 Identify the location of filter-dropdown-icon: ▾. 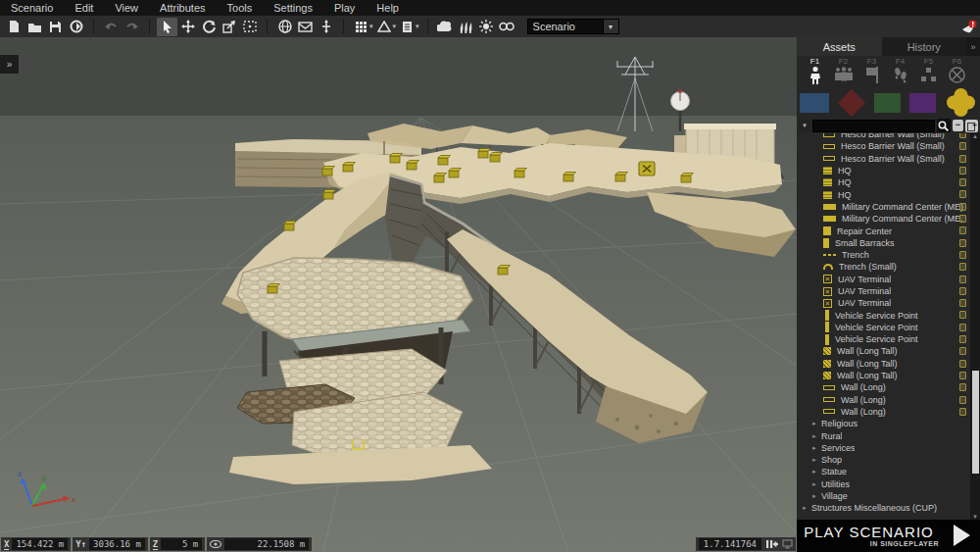
(805, 125).